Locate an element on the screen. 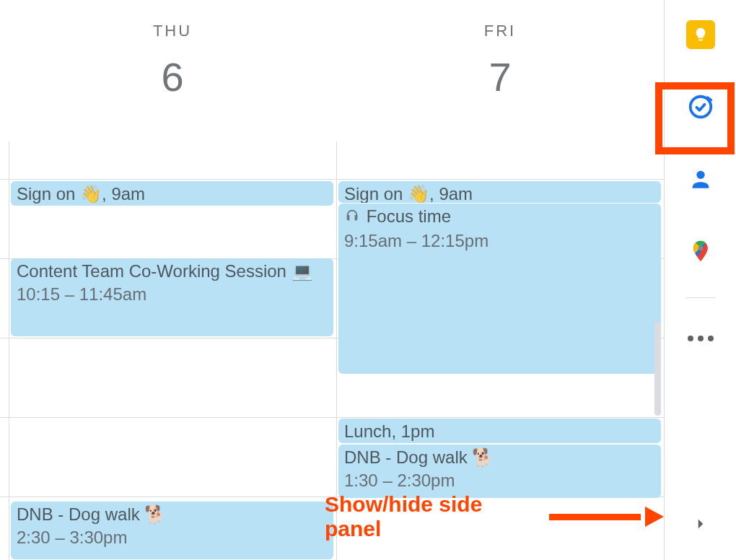  scrollbar-thumb is located at coordinates (658, 369).